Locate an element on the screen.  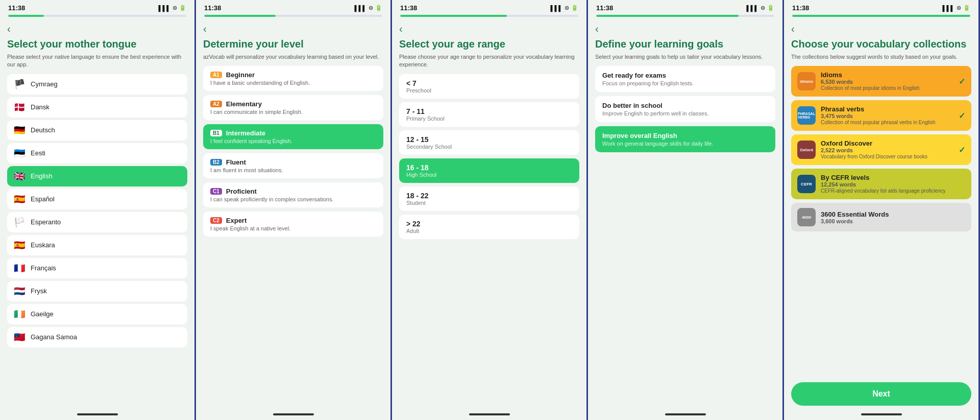
collection-list: idioms Idioms 6,530 words Collection of … is located at coordinates (881, 222).